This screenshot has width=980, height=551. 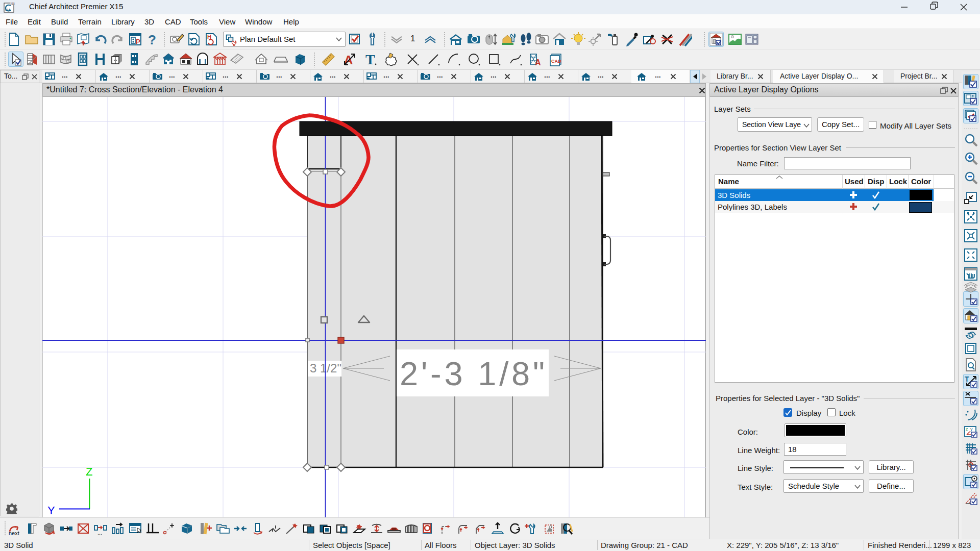 What do you see at coordinates (472, 373) in the screenshot?
I see `svg-text: 2'-3 1/8"` at bounding box center [472, 373].